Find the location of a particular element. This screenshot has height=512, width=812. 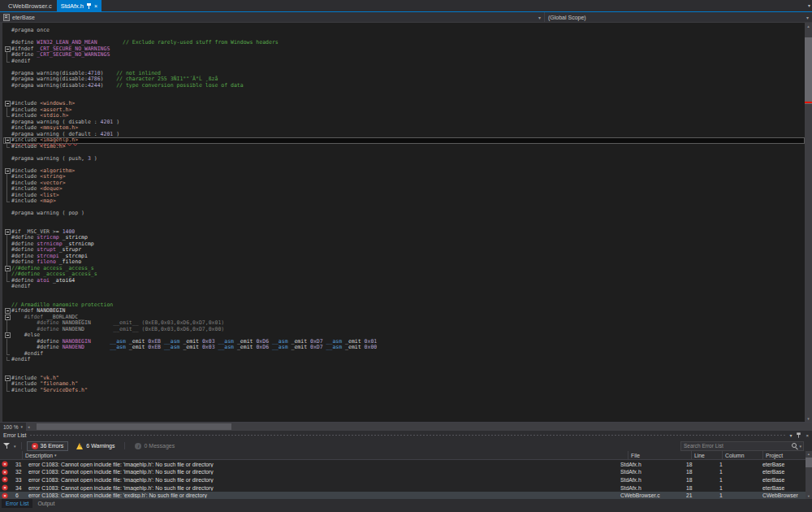

code-line: #define WIN32_LEAN_AND_MEAN // Exclude r… is located at coordinates (404, 43).